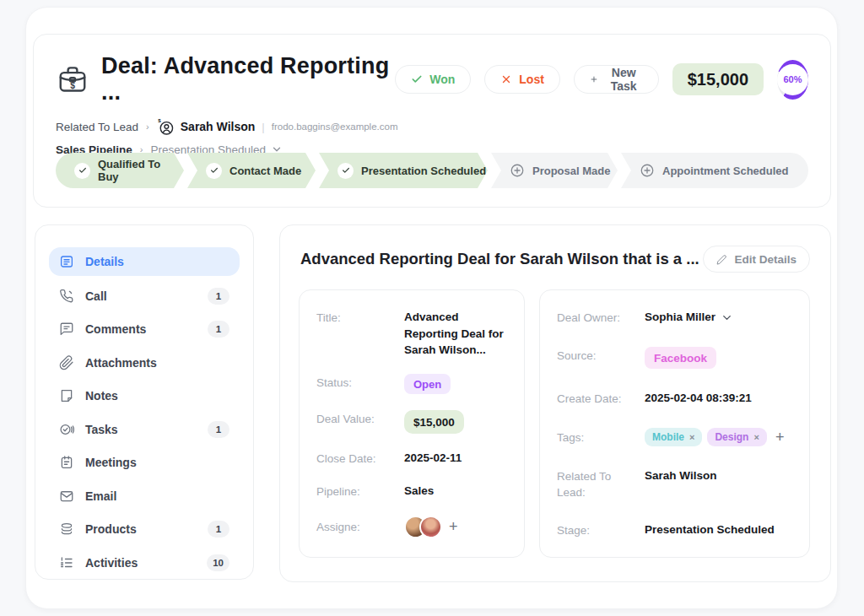 This screenshot has height=616, width=864. What do you see at coordinates (412, 422) in the screenshot?
I see `deal-value-row: Deal Value: $15,000` at bounding box center [412, 422].